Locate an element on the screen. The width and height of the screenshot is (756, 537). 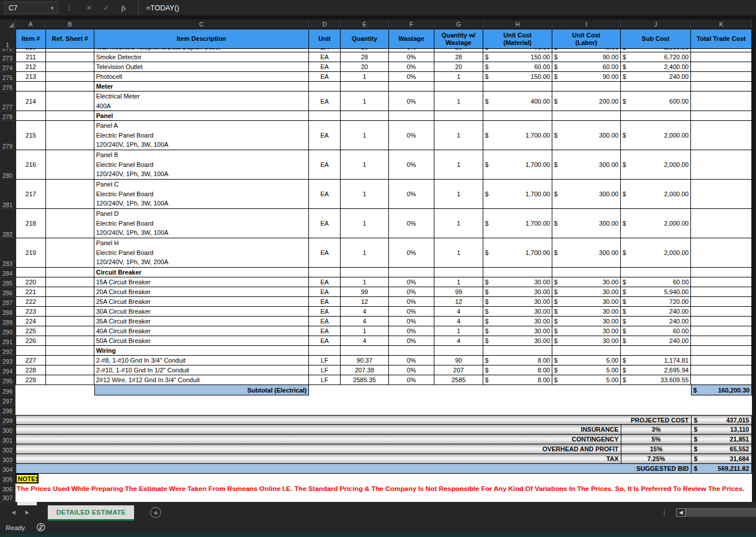
item-description-cell: Television Outlet is located at coordinates (201, 67).